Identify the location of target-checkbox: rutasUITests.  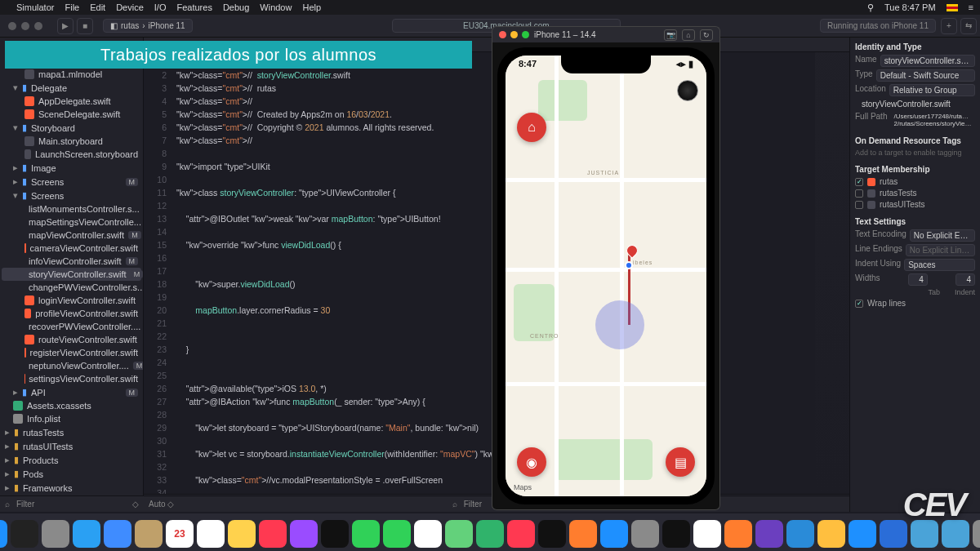
(915, 204).